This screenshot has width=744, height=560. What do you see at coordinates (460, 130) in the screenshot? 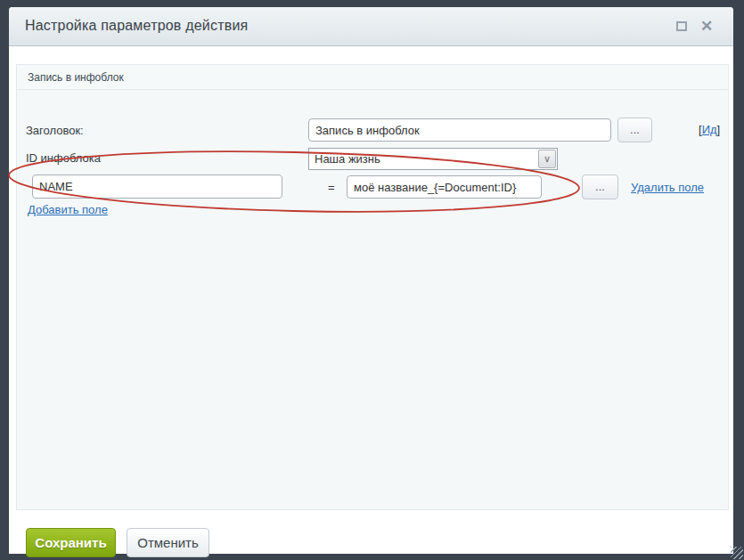
I see `title-input` at bounding box center [460, 130].